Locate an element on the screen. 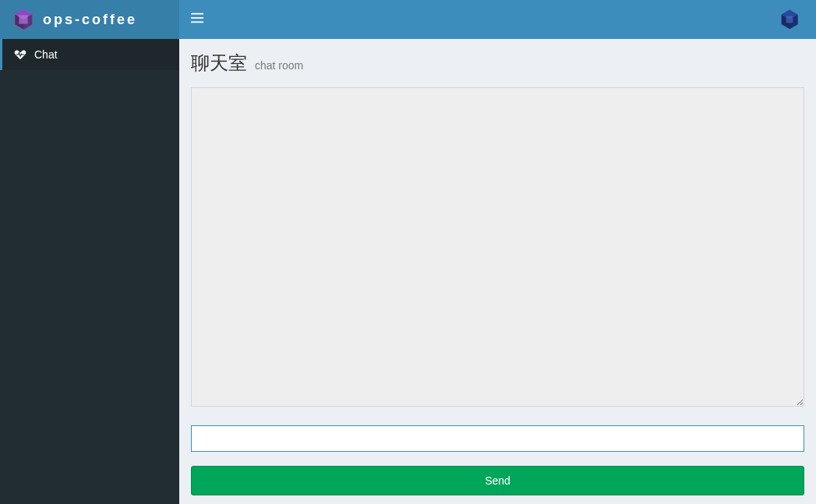 The image size is (816, 504). logo-section: ops-coffee is located at coordinates (90, 19).